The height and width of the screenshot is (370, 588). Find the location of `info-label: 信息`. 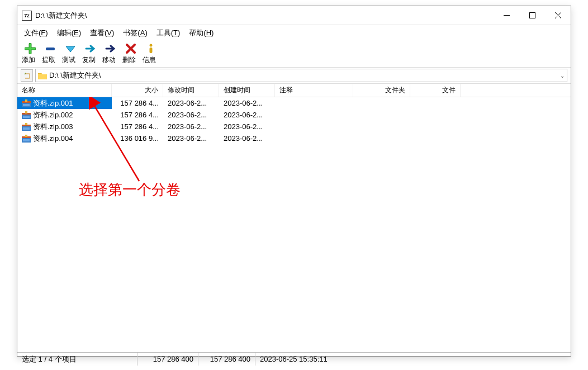

info-label: 信息 is located at coordinates (152, 60).